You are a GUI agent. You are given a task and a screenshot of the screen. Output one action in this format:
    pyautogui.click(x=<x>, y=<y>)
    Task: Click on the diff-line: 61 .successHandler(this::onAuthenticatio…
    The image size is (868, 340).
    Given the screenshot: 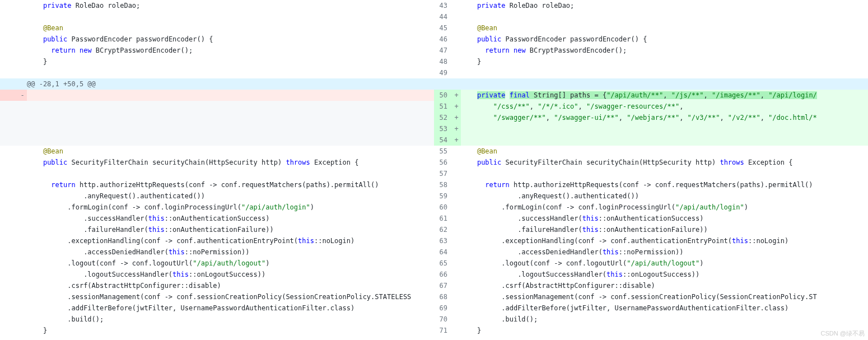 What is the action you would take?
    pyautogui.click(x=651, y=218)
    